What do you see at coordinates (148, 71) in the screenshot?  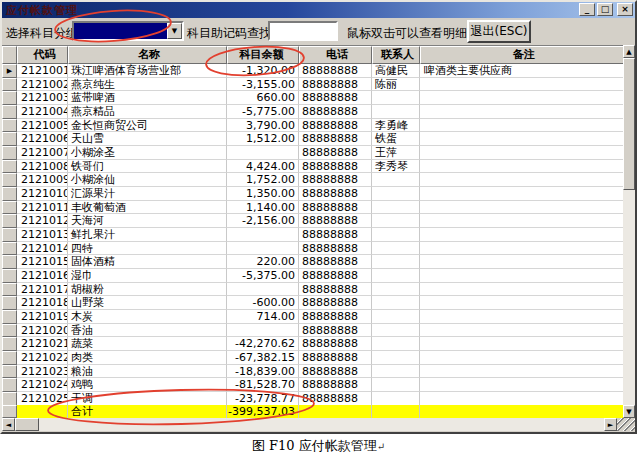 I see `cell-name: 珠江啤酒体育场营业部` at bounding box center [148, 71].